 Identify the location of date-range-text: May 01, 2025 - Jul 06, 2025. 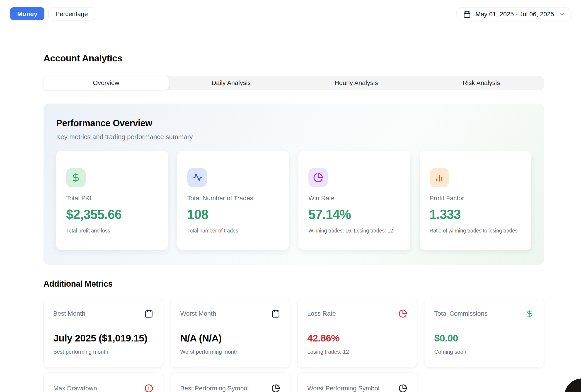
(515, 14).